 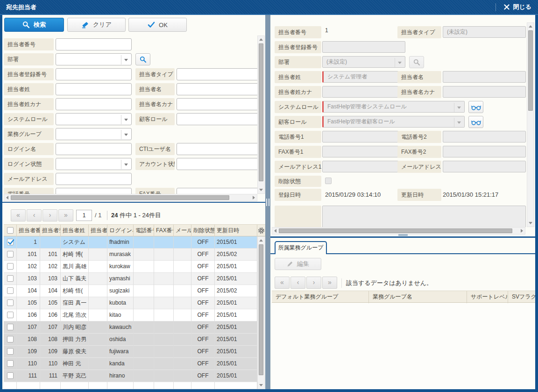 What do you see at coordinates (93, 59) in the screenshot?
I see `busho-dropdown` at bounding box center [93, 59].